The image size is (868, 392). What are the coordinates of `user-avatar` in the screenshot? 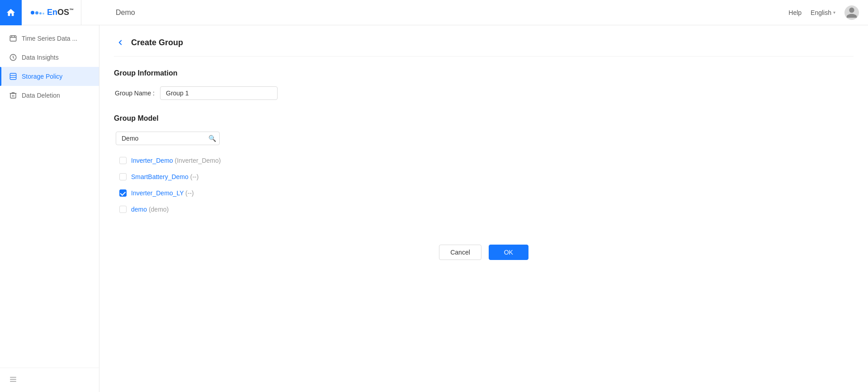 It's located at (852, 13).